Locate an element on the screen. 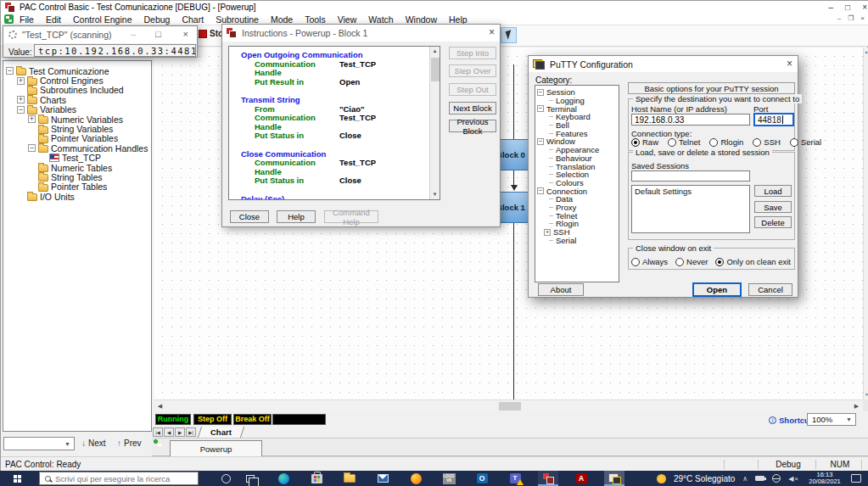  tree-item-numeric-tables: Numeric Tables is located at coordinates (77, 168).